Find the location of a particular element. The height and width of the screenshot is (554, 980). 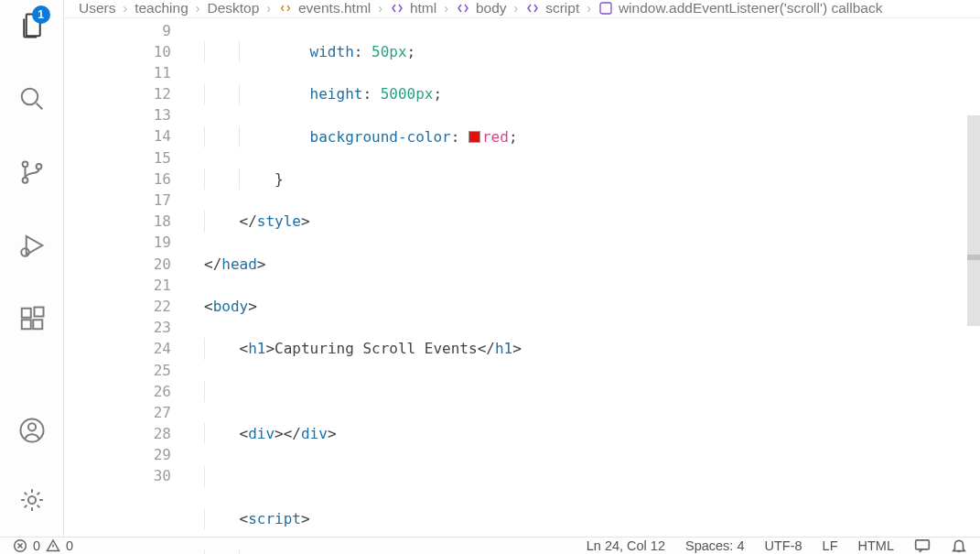

symbol-func-icon is located at coordinates (606, 8).